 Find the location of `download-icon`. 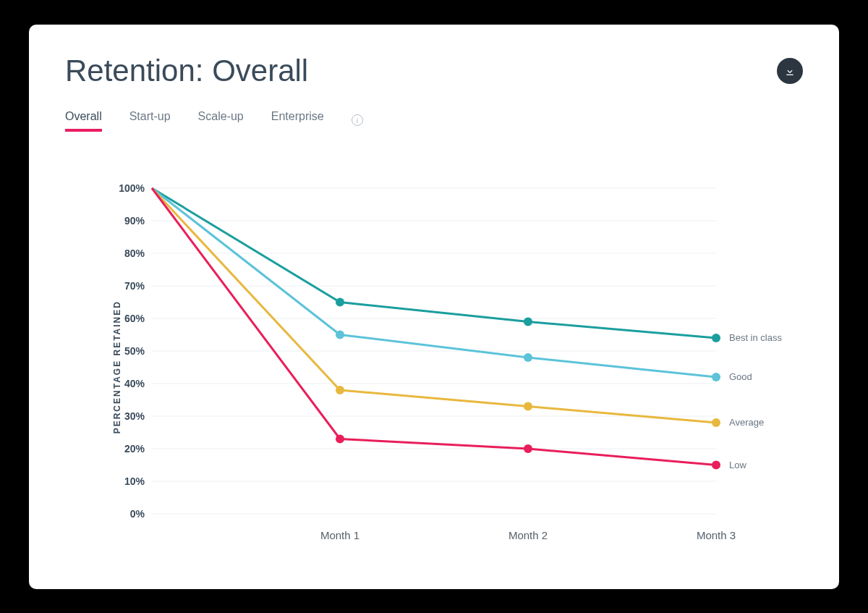

download-icon is located at coordinates (790, 71).